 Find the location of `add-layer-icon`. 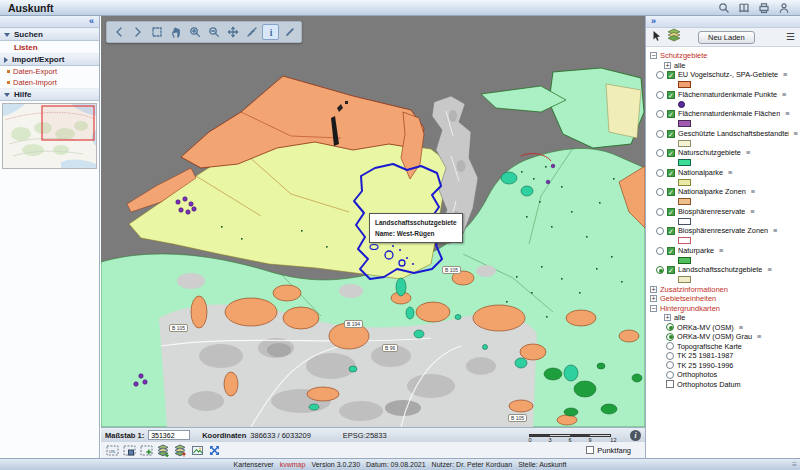

add-layer-icon is located at coordinates (163, 450).